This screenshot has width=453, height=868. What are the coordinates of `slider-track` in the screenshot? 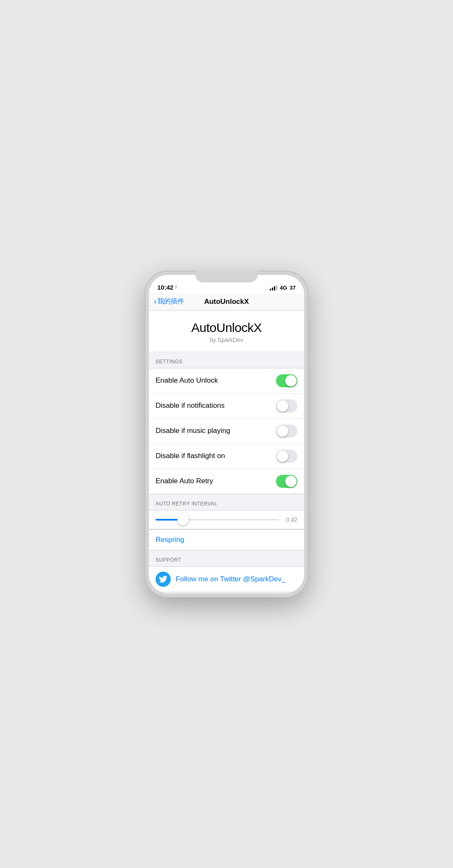 It's located at (217, 520).